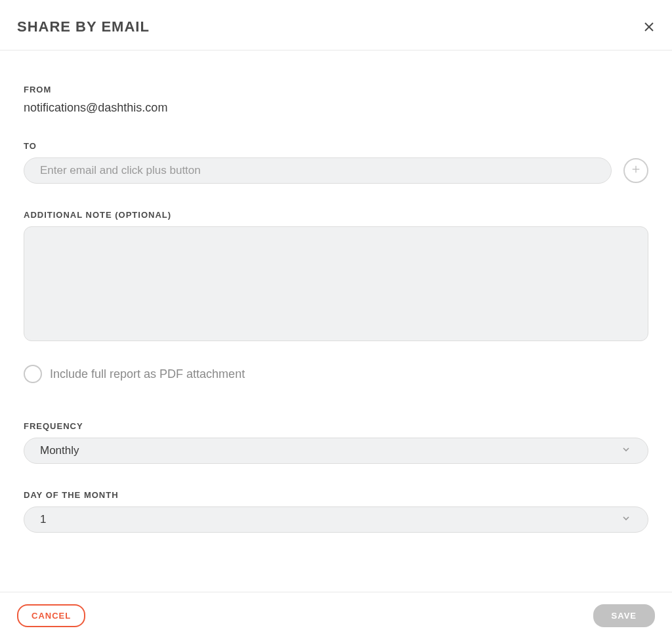  What do you see at coordinates (43, 520) in the screenshot?
I see `day-value: 1` at bounding box center [43, 520].